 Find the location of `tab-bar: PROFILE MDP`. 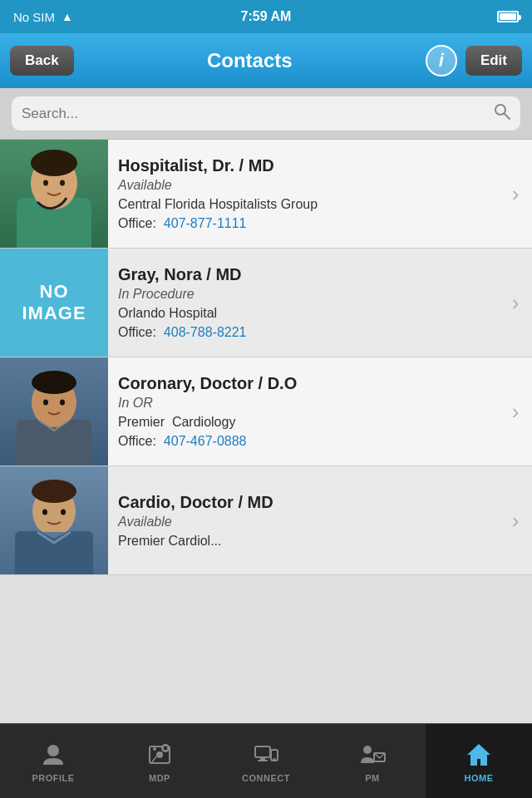

tab-bar: PROFILE MDP is located at coordinates (266, 761).